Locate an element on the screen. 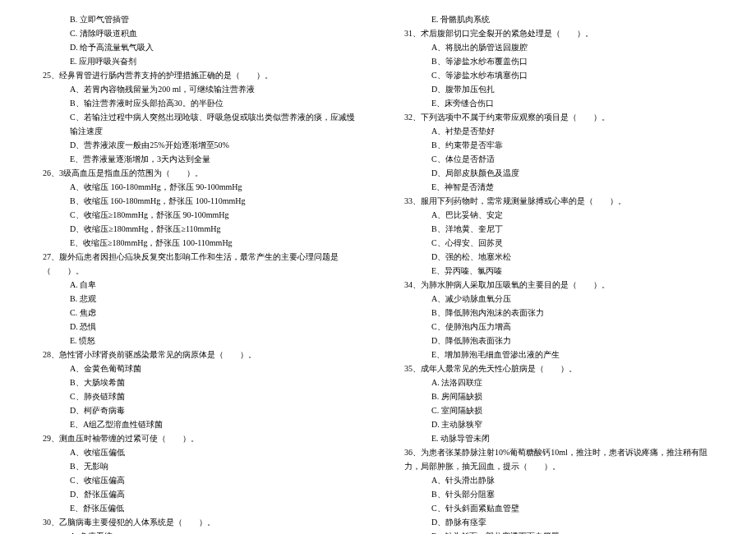 Image resolution: width=756 pixels, height=534 pixels. option: B、约束带是否牢靠 is located at coordinates (559, 145).